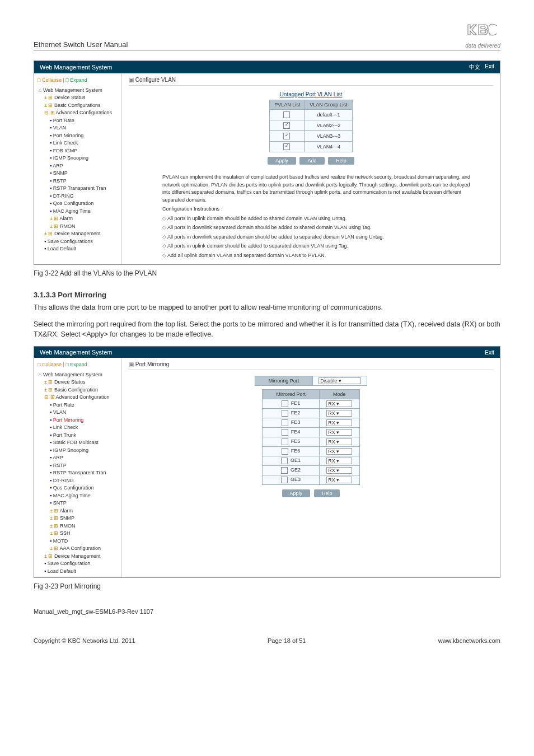  Describe the element at coordinates (340, 404) in the screenshot. I see `mode-fe1: RX ▾` at that location.